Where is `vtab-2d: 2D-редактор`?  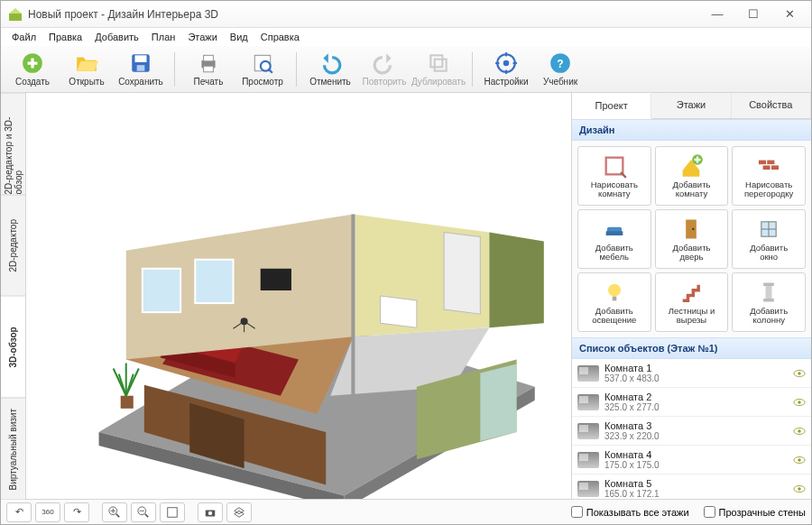
vtab-2d: 2D-редактор is located at coordinates (13, 245).